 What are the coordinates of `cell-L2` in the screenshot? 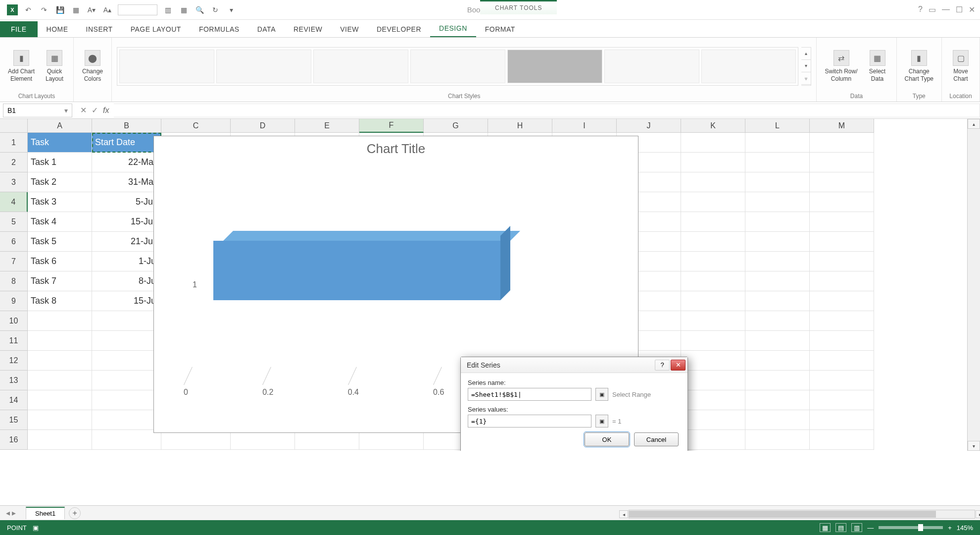 It's located at (778, 162).